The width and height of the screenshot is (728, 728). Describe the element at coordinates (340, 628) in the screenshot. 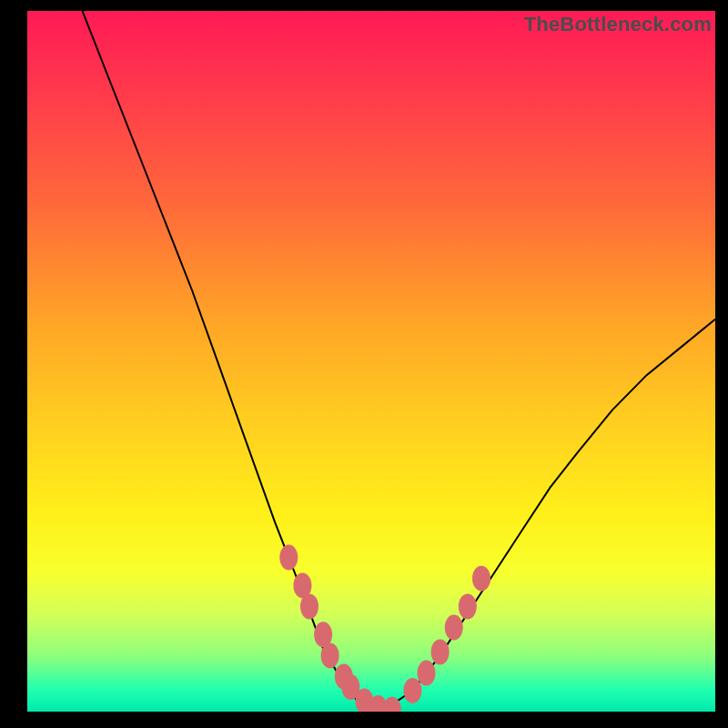

I see `highlight-dots-left` at that location.